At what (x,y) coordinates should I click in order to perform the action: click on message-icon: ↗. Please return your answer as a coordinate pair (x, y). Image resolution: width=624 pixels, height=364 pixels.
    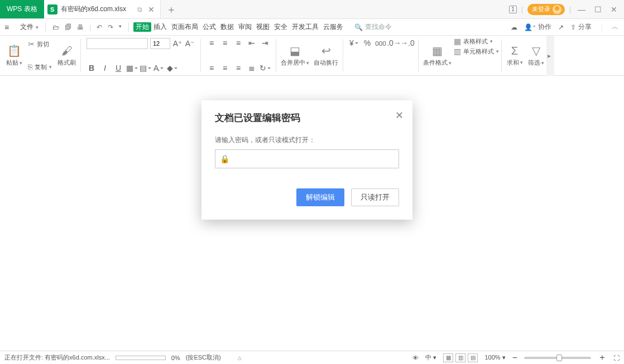
    Looking at the image, I should click on (561, 27).